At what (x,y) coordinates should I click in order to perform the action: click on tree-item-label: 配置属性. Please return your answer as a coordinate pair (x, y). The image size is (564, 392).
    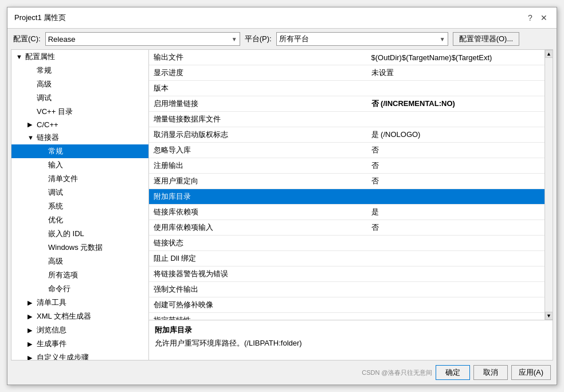
    Looking at the image, I should click on (40, 57).